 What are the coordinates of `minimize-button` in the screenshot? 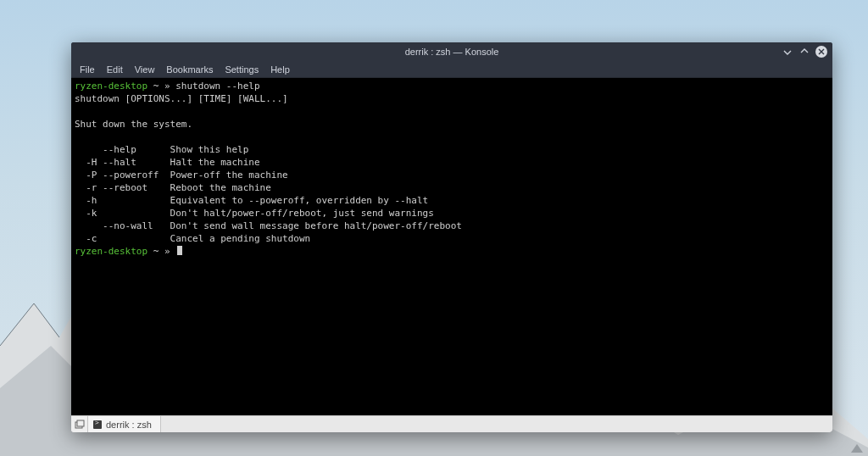 It's located at (787, 52).